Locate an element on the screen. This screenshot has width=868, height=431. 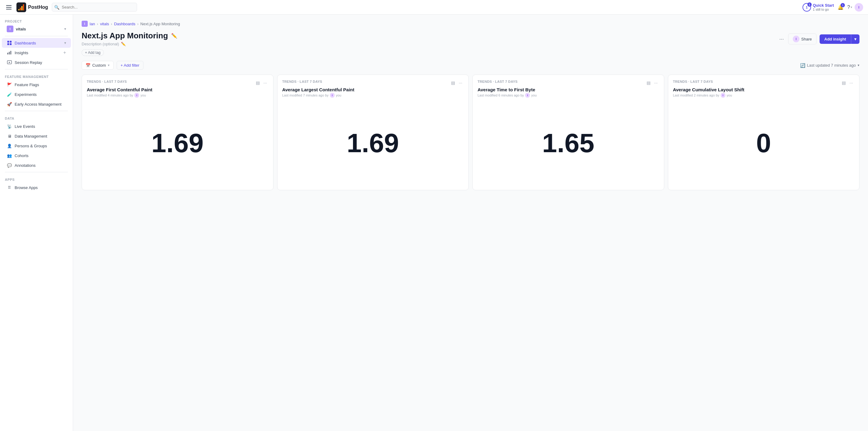
project-section-label: PROJECT is located at coordinates (36, 21).